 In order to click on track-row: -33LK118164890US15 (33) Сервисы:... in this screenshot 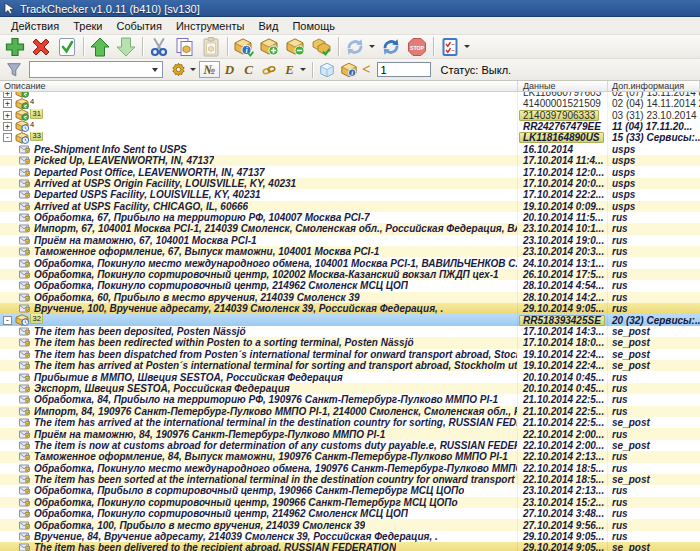, I will do `click(350, 138)`.